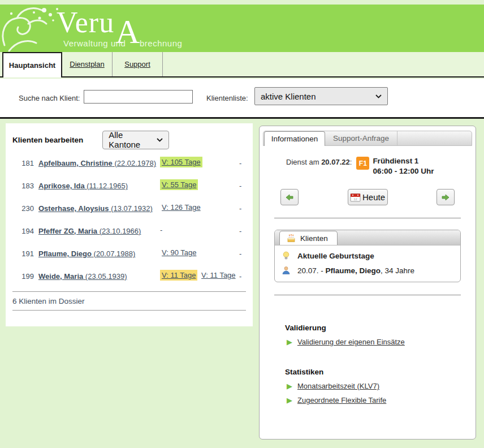 This screenshot has height=448, width=484. What do you see at coordinates (321, 96) in the screenshot?
I see `client-list-select: aktive Klienten` at bounding box center [321, 96].